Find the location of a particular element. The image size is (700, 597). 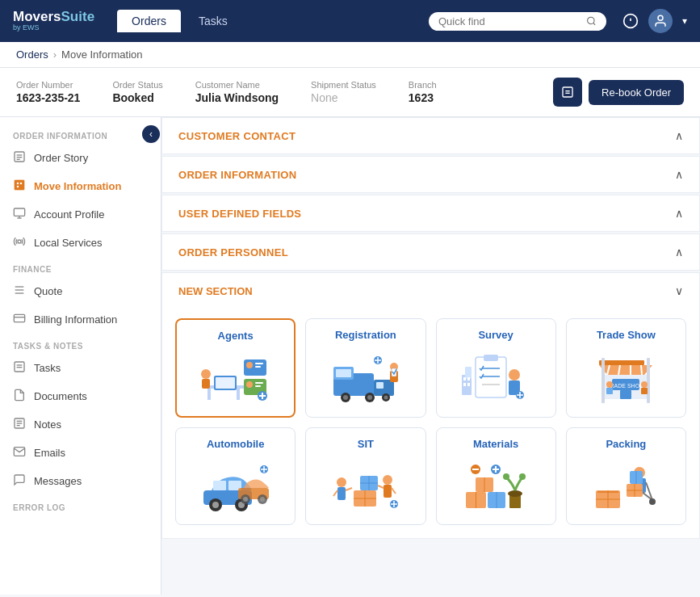

accordion-user-defined-fields: USER DEFINED FIELDS ∧ is located at coordinates (431, 213).